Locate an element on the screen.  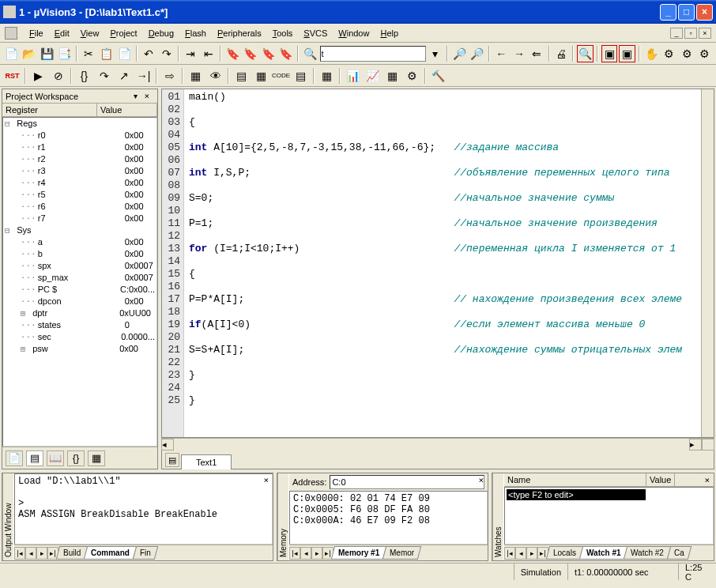
reg-item: ···r60x00 is located at coordinates (80, 207).